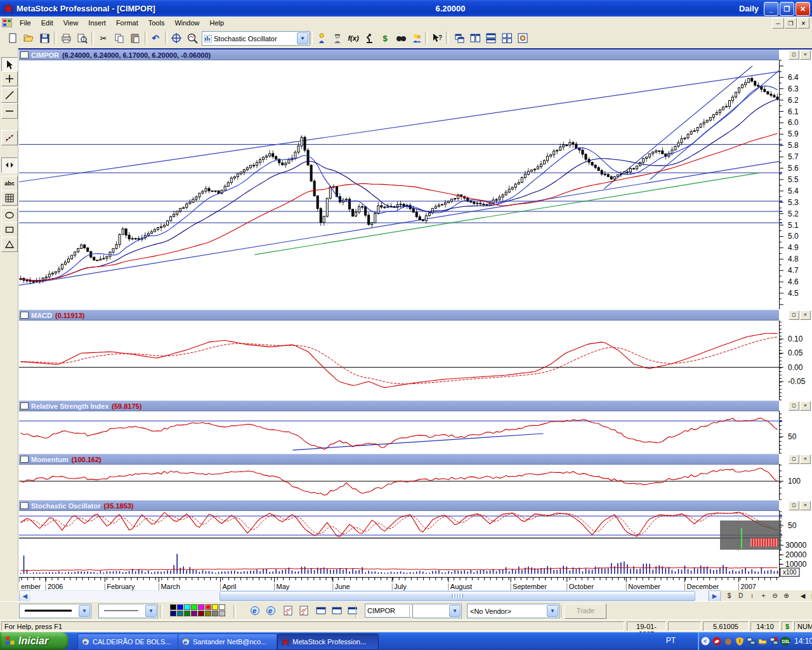 This screenshot has height=650, width=812. Describe the element at coordinates (187, 23) in the screenshot. I see `menu-item-window: Window` at that location.